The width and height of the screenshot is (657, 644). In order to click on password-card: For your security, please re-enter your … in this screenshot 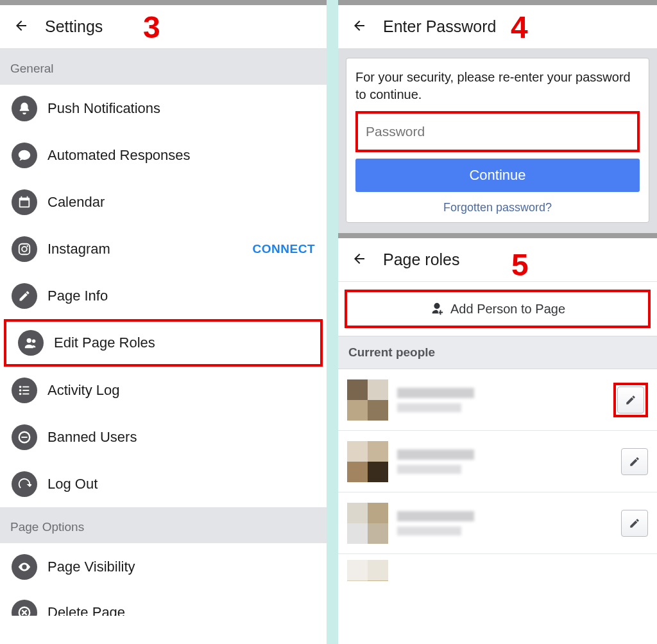, I will do `click(498, 140)`.